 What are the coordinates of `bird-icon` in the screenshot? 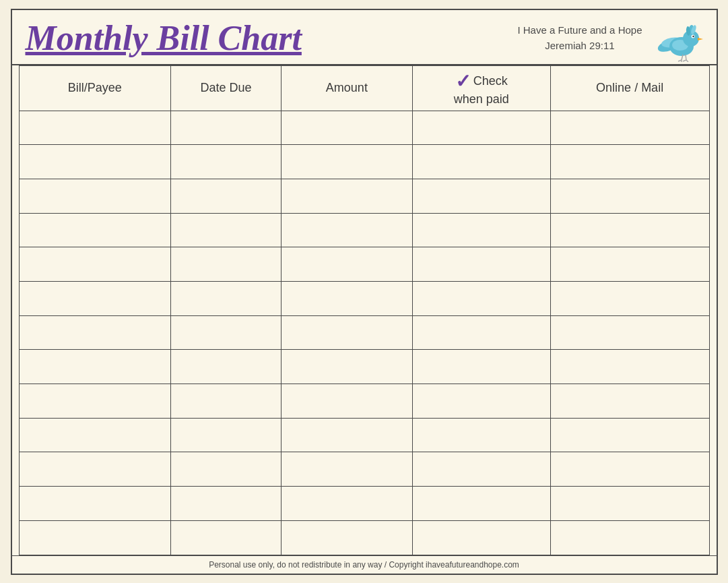 It's located at (680, 38).